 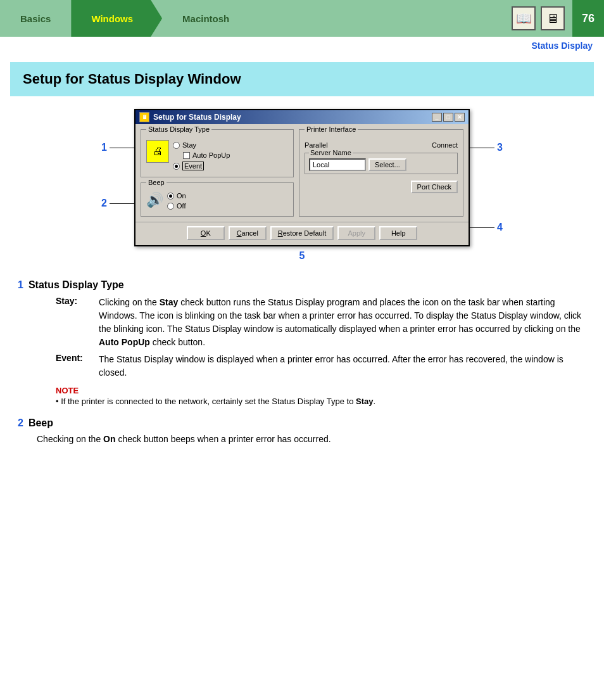 I want to click on note-box: NOTE • If the printer is connected to th…, so click(x=321, y=396).